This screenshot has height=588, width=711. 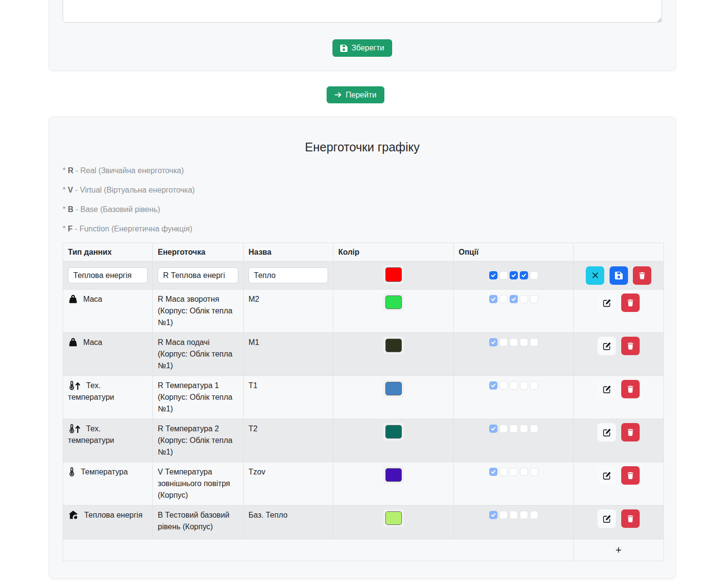 I want to click on row-point: R Маса подачі (Корпус: Облік тепла №1), so click(x=198, y=354).